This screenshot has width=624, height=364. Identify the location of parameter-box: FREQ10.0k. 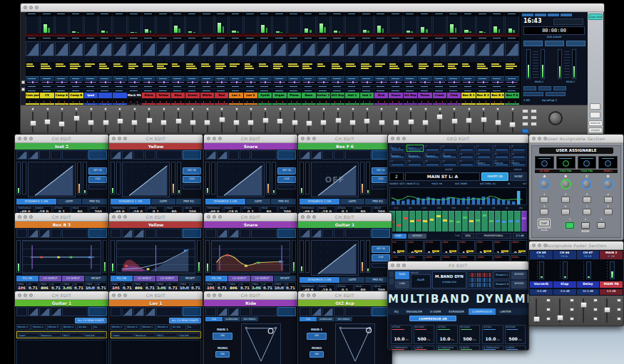
(184, 286).